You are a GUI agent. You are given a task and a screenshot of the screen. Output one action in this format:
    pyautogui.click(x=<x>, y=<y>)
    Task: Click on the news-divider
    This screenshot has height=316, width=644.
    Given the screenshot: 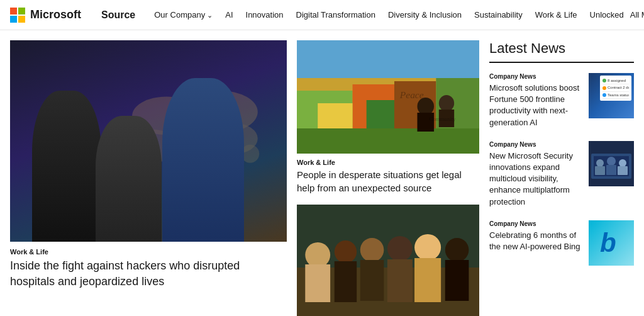 What is the action you would take?
    pyautogui.click(x=562, y=62)
    